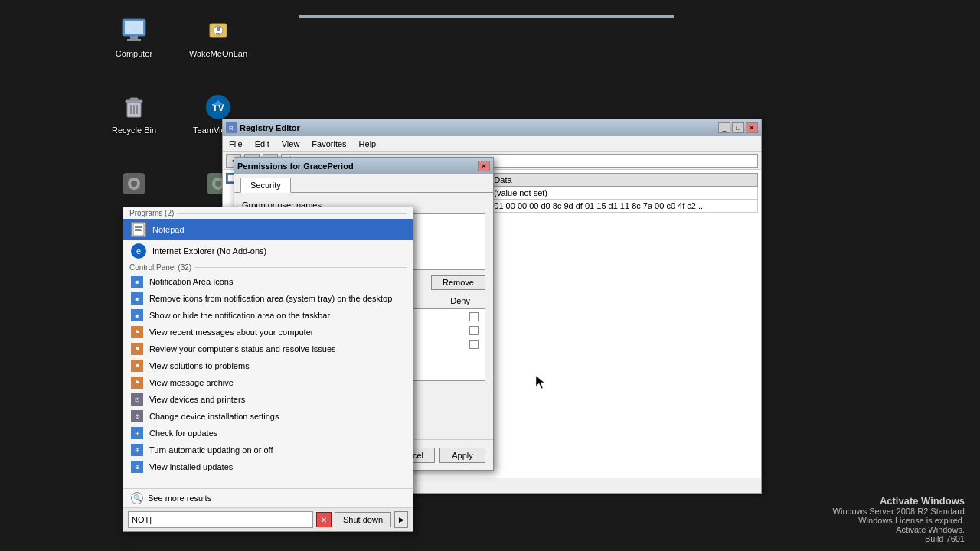  I want to click on cp-item-label: Review your computer's status and resolv…, so click(243, 349).